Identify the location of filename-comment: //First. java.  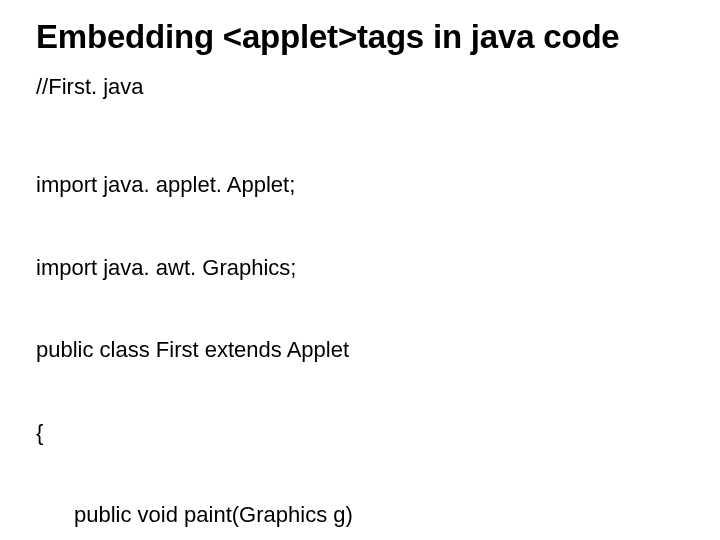
(360, 87).